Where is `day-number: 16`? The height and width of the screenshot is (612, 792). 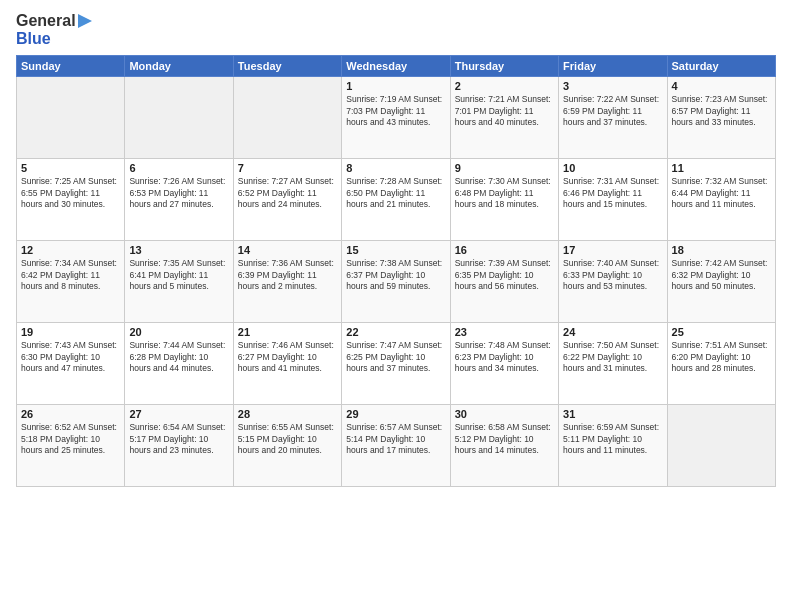
day-number: 16 is located at coordinates (504, 250).